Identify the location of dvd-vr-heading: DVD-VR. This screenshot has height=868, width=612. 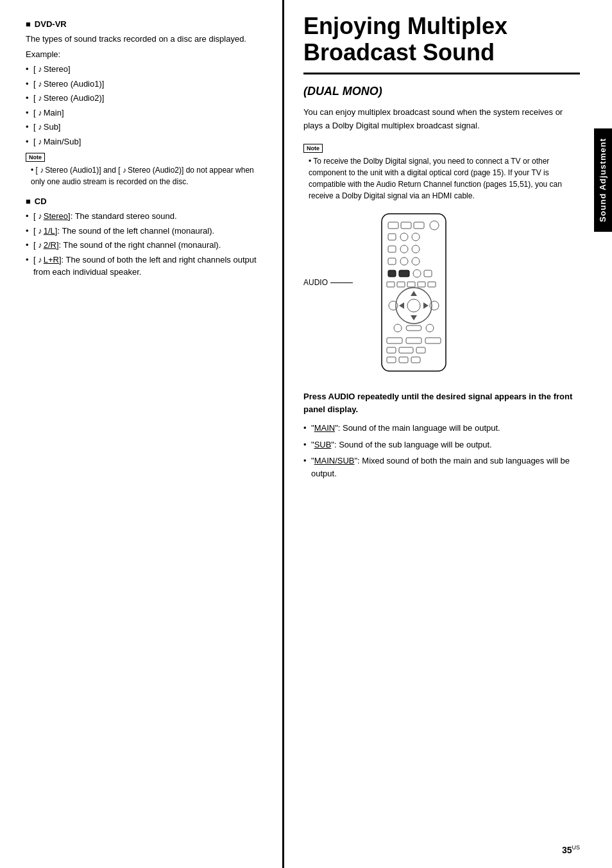
(148, 24).